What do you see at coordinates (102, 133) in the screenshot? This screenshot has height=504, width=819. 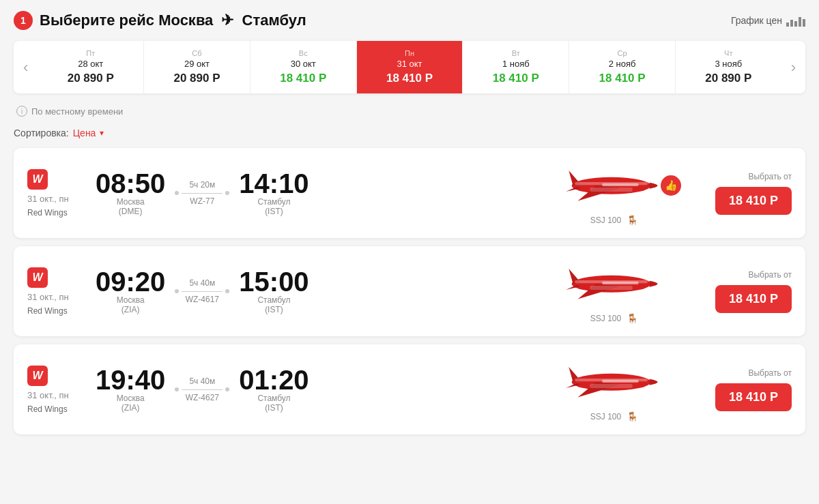 I see `sort-chevron-icon: ▾` at bounding box center [102, 133].